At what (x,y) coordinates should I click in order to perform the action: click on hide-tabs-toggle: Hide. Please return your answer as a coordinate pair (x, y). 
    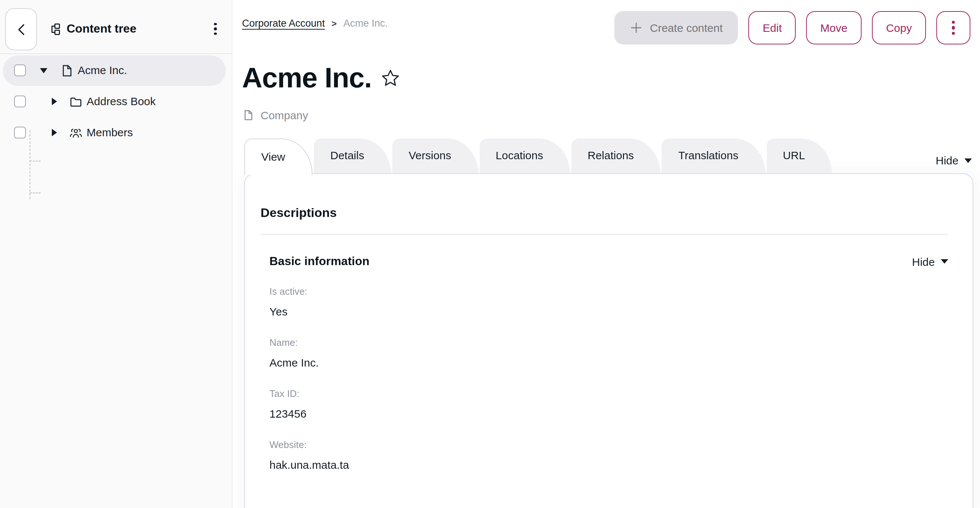
    Looking at the image, I should click on (954, 161).